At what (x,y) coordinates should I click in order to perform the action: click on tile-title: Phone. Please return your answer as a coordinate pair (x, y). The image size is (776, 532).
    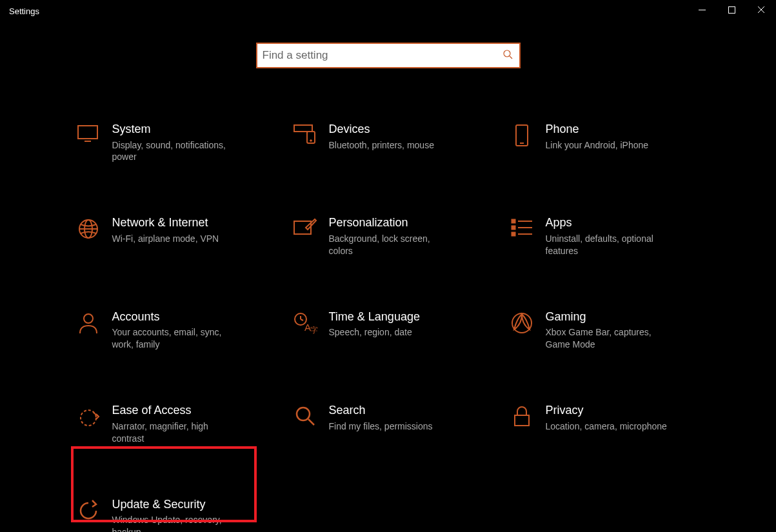
    Looking at the image, I should click on (617, 130).